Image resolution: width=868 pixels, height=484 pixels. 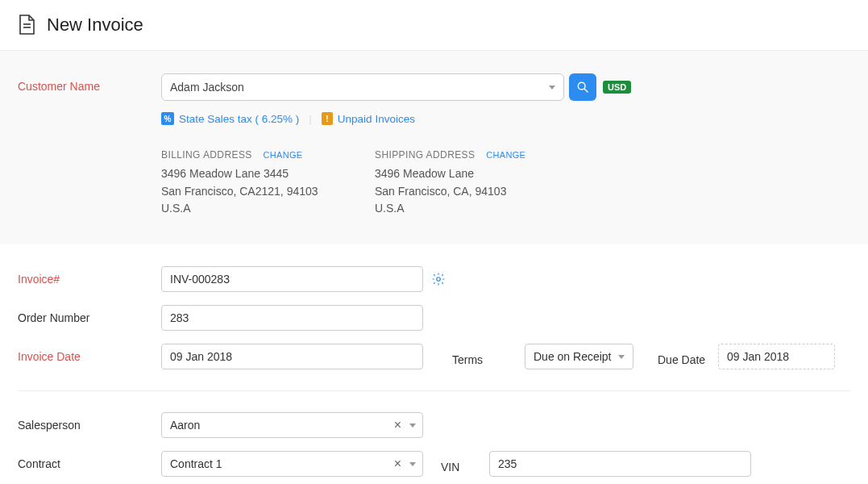 I want to click on terms-label: Terms, so click(x=488, y=357).